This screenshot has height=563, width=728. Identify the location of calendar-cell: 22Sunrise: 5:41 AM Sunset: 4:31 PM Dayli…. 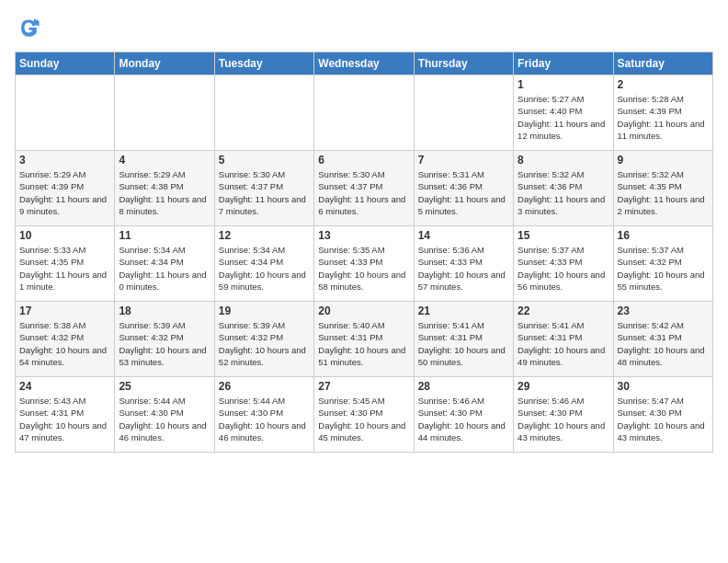
(563, 339).